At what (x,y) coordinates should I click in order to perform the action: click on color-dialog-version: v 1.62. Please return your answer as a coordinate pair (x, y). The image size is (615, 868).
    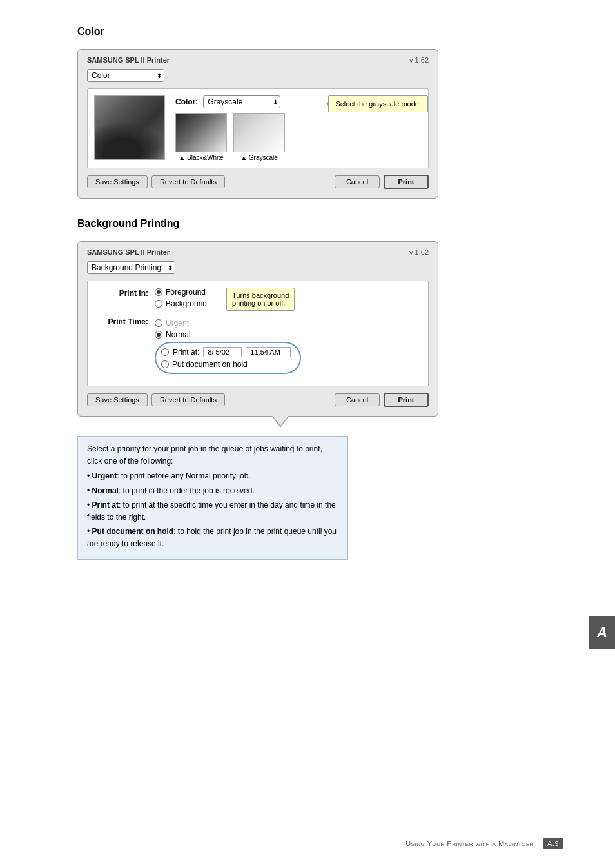
    Looking at the image, I should click on (419, 60).